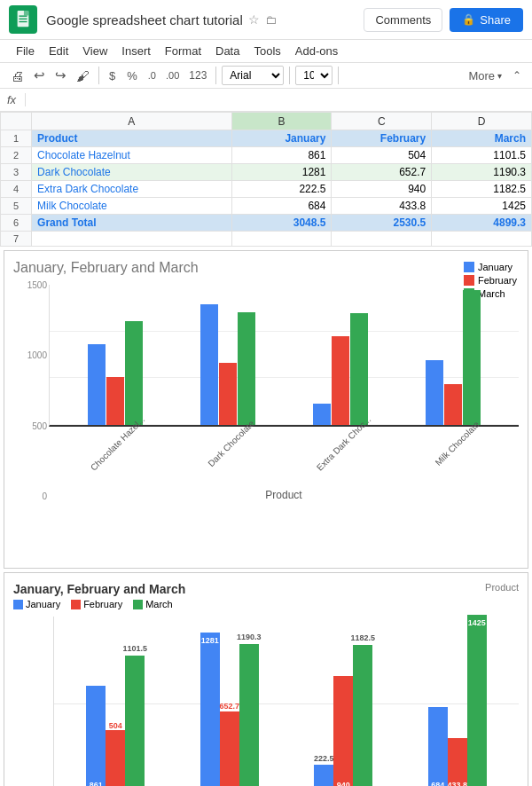  Describe the element at coordinates (502, 587) in the screenshot. I see `chart2-product-label: Product` at that location.